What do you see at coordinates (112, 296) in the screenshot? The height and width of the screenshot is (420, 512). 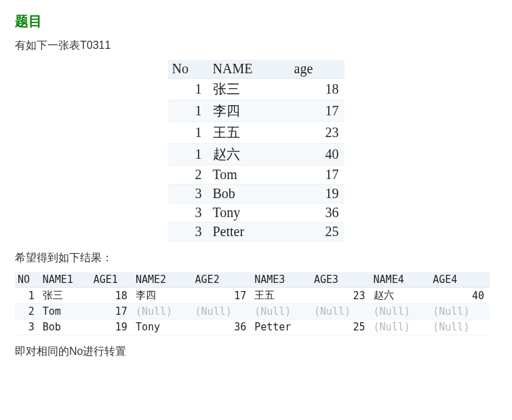 I see `cell-age1: 18` at bounding box center [112, 296].